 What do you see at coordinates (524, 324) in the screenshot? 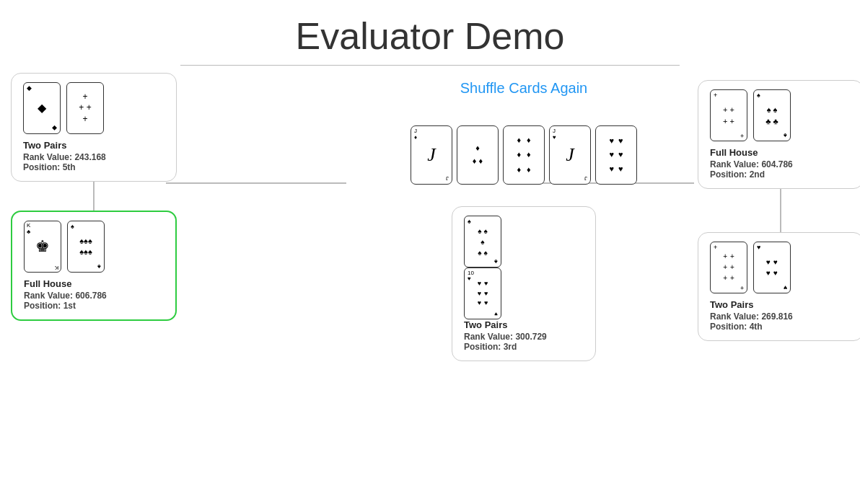
I see `center-bottom-hand-name: Two Pairs` at bounding box center [524, 324].